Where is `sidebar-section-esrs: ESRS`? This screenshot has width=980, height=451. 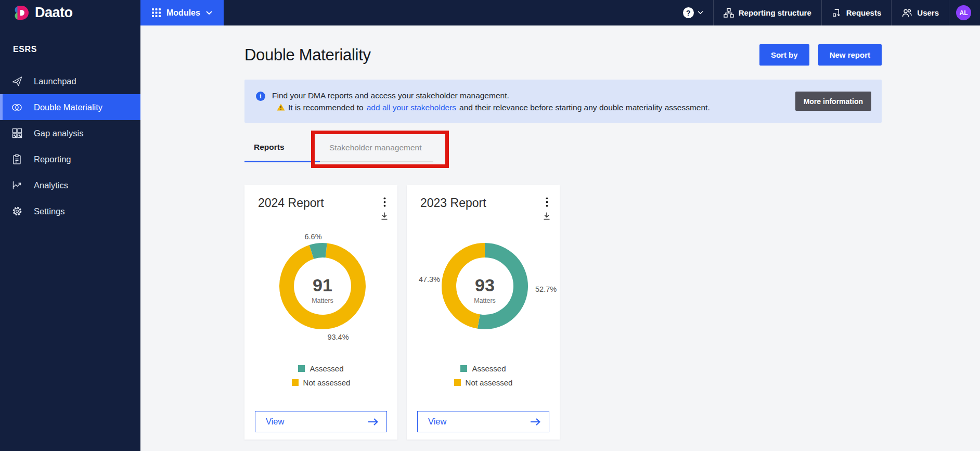 sidebar-section-esrs: ESRS is located at coordinates (77, 49).